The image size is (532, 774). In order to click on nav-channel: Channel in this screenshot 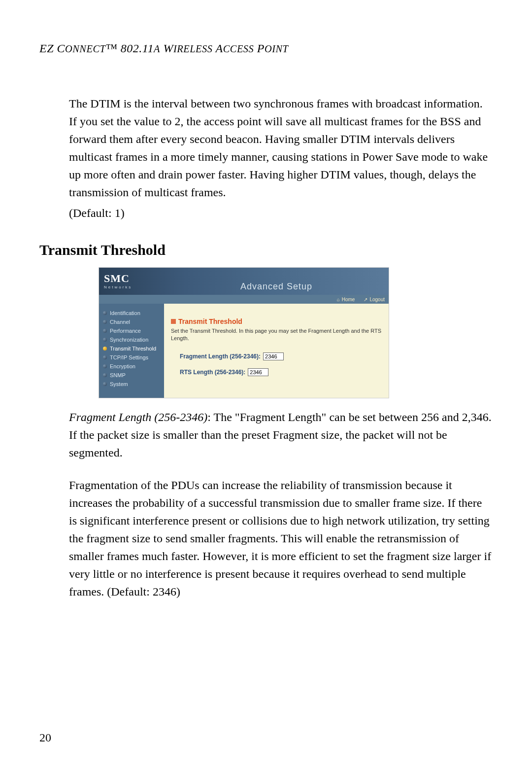, I will do `click(132, 322)`.